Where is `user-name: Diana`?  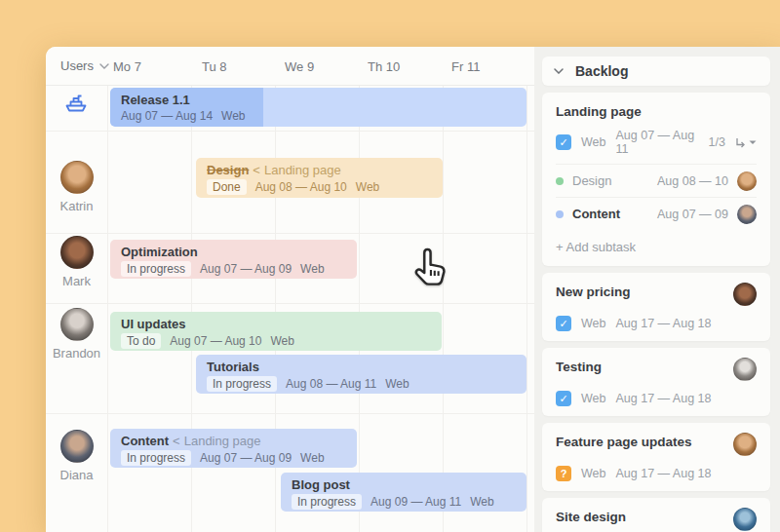 user-name: Diana is located at coordinates (76, 475).